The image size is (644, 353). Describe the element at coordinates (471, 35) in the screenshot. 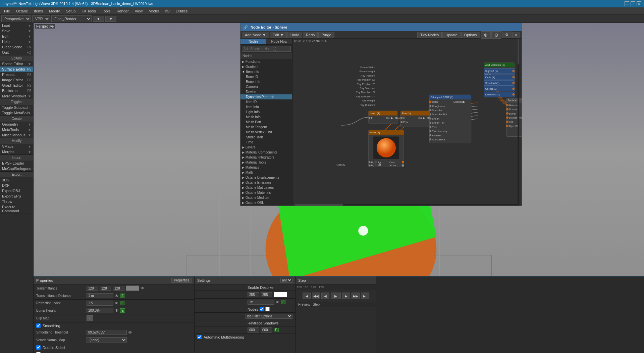

I see `ne-options: Options` at that location.